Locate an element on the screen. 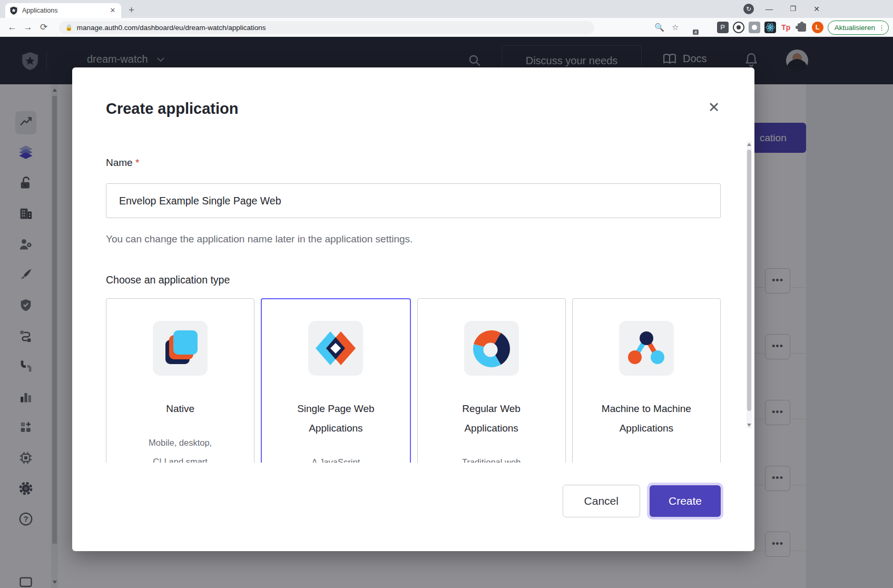 The image size is (893, 588). toolbar-right-cluster: 🔍 ☆ 4 P Tp L Aktualisieren ⋮ is located at coordinates (771, 27).